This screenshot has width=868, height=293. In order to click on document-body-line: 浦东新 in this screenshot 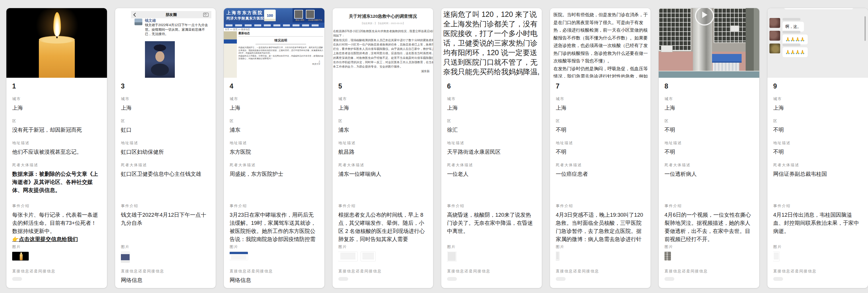, I will do `click(383, 71)`.